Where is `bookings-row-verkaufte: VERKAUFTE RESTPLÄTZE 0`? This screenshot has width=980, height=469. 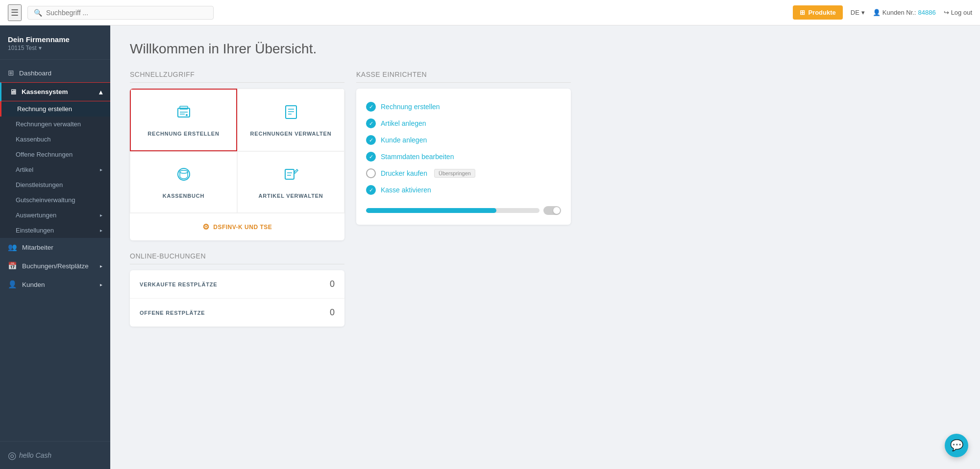
bookings-row-verkaufte: VERKAUFTE RESTPLÄTZE 0 is located at coordinates (237, 284).